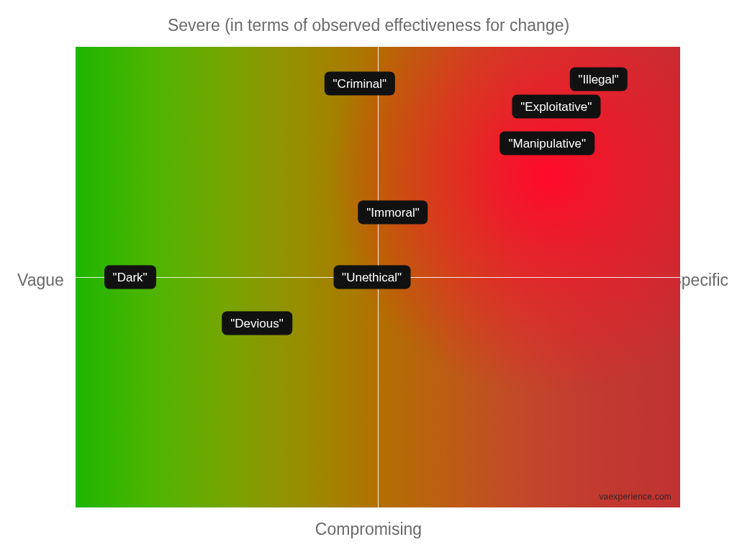 The image size is (737, 560). Describe the element at coordinates (130, 278) in the screenshot. I see `term-dark: "Dark"` at that location.